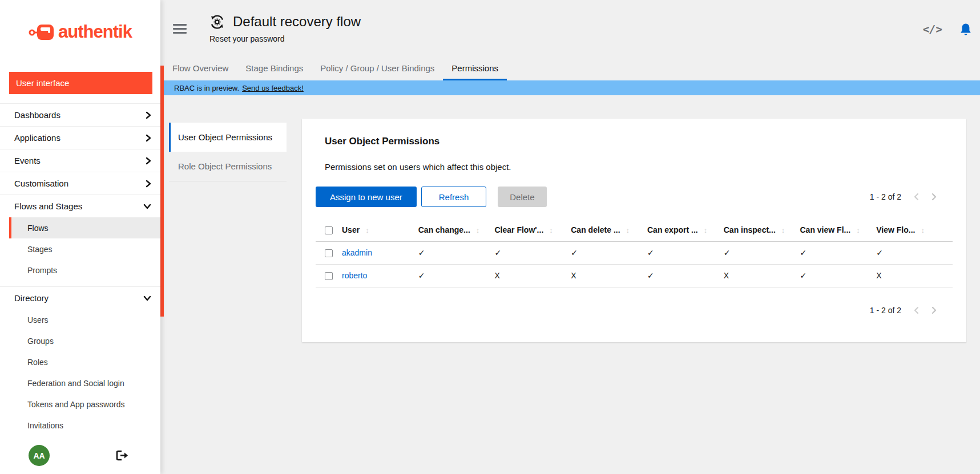 This screenshot has height=474, width=980. I want to click on sidebar-item-directory: Directory, so click(80, 298).